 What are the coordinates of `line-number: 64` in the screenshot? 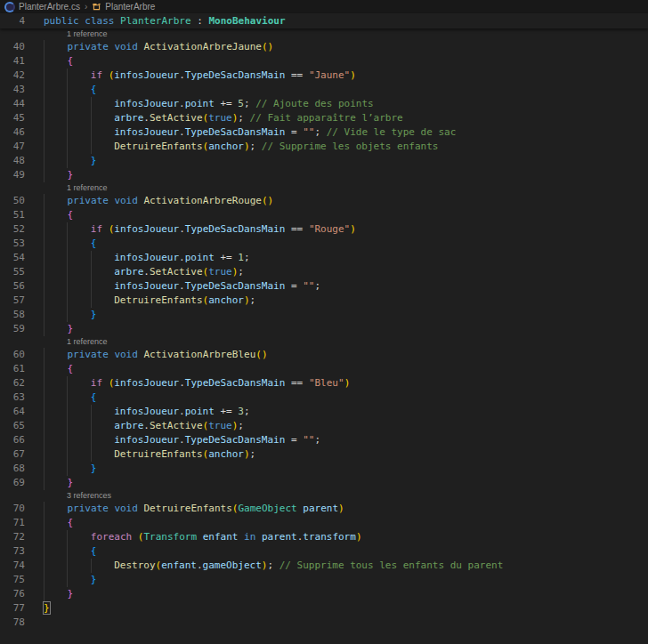 It's located at (17, 412).